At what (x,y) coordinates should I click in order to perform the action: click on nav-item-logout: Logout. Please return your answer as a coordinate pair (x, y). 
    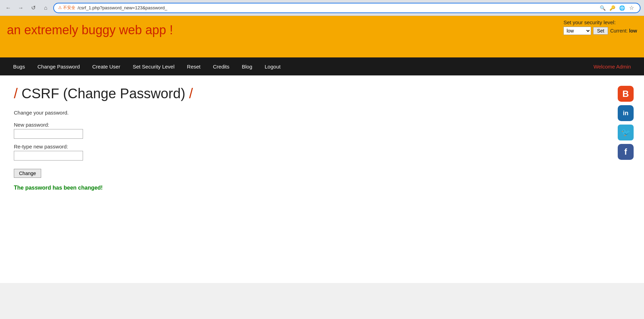
    Looking at the image, I should click on (273, 66).